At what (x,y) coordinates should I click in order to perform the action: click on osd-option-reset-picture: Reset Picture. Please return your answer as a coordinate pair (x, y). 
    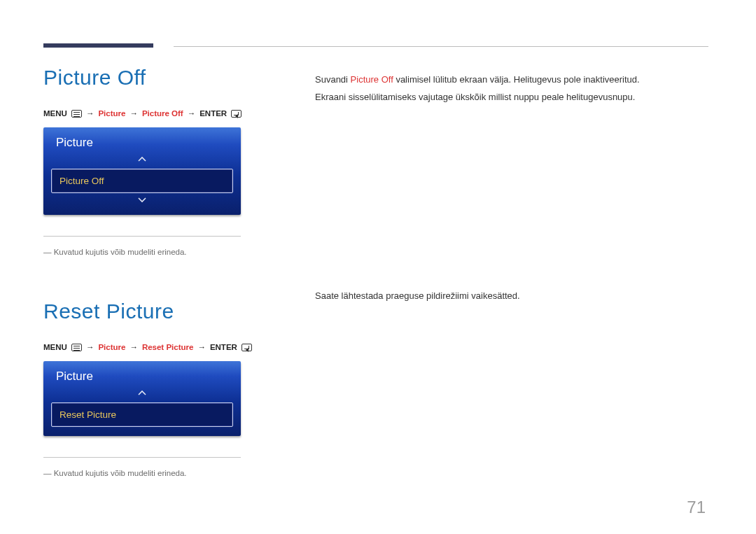
    Looking at the image, I should click on (142, 414).